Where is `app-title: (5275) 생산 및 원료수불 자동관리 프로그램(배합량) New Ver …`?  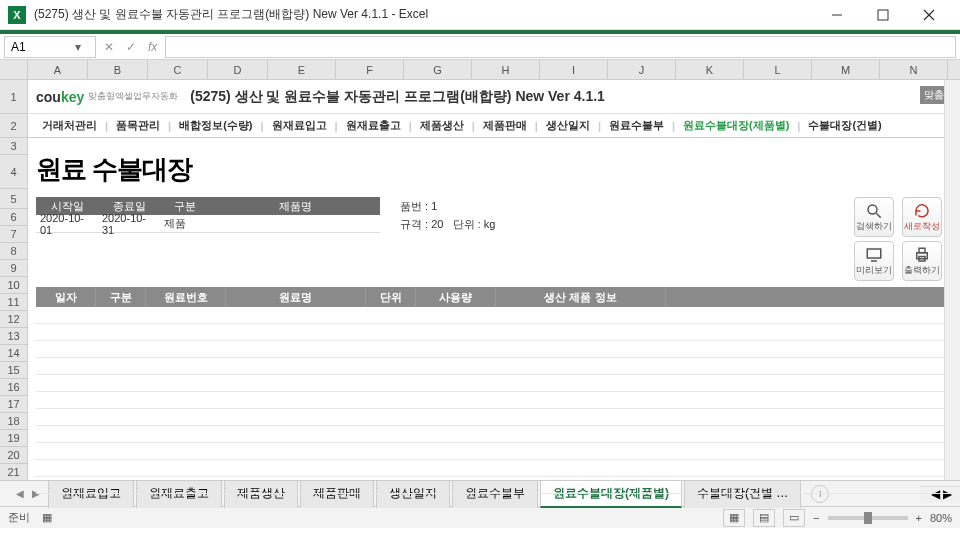
app-title: (5275) 생산 및 원료수불 자동관리 프로그램(배합량) New Ver … is located at coordinates (398, 97).